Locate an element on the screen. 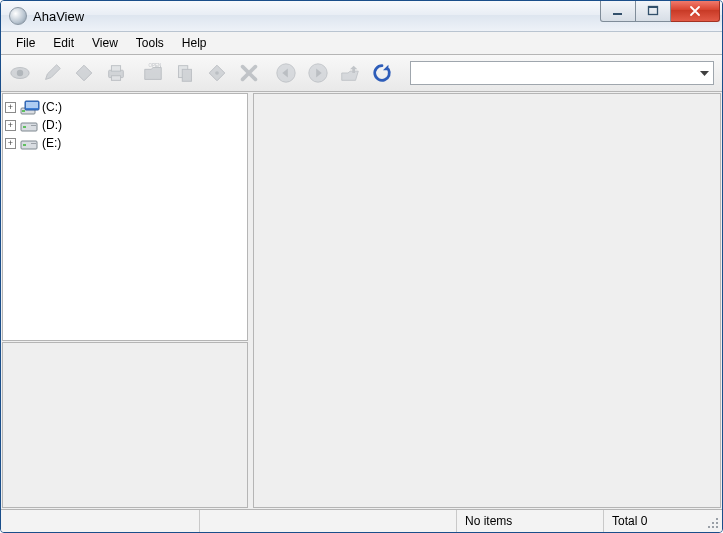 The width and height of the screenshot is (723, 533). app-icon is located at coordinates (18, 16).